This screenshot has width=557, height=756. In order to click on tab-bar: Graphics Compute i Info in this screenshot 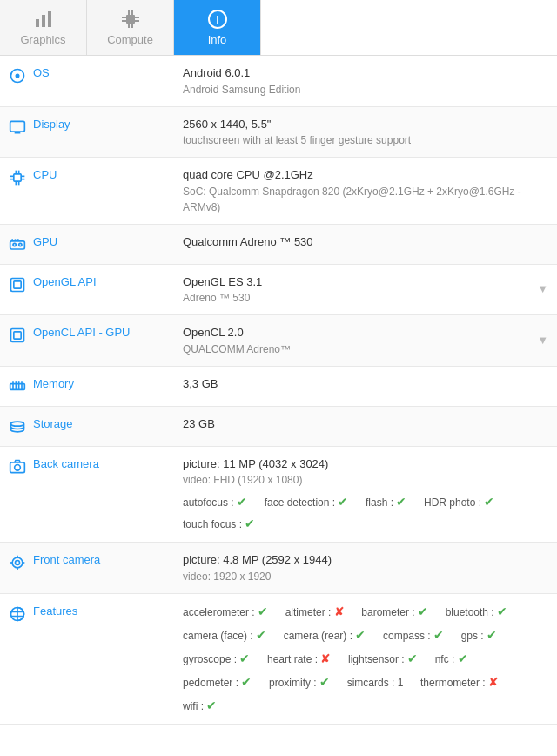, I will do `click(278, 28)`.